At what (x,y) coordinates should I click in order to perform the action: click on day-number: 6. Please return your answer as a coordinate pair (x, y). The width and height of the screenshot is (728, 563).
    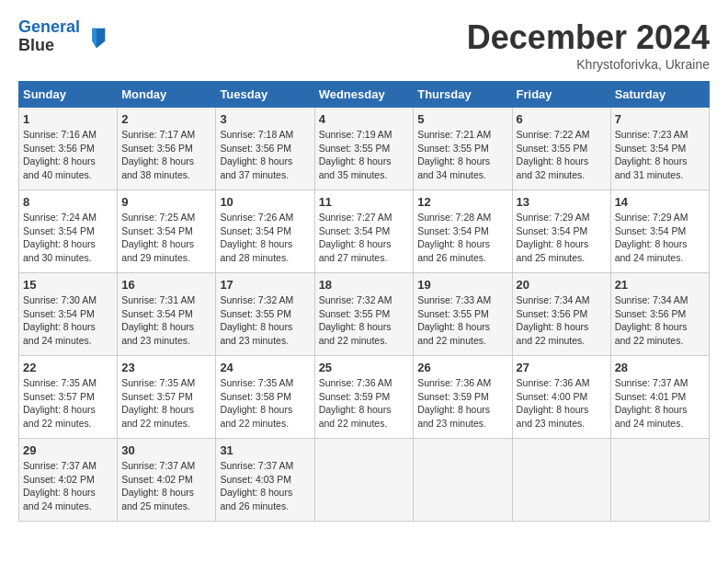
    Looking at the image, I should click on (562, 120).